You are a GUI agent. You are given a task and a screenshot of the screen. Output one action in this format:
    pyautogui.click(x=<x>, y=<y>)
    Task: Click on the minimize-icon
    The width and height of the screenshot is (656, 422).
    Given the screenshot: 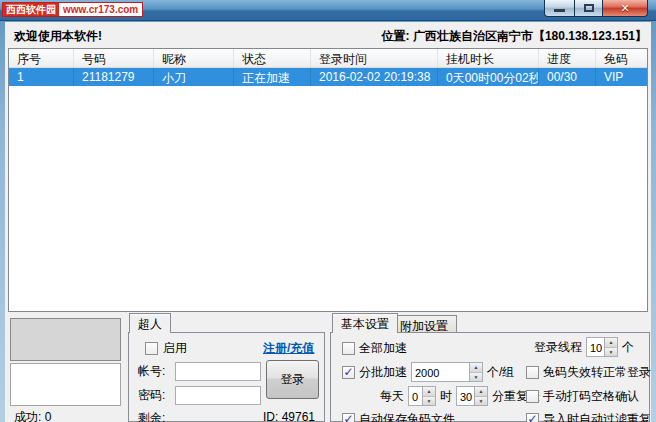 What is the action you would take?
    pyautogui.click(x=560, y=10)
    